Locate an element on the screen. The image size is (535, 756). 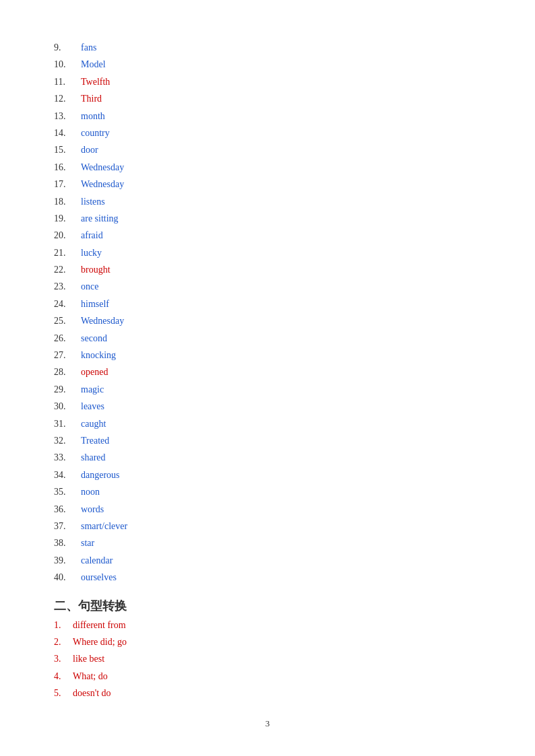
item-number: 12. is located at coordinates (67, 99).